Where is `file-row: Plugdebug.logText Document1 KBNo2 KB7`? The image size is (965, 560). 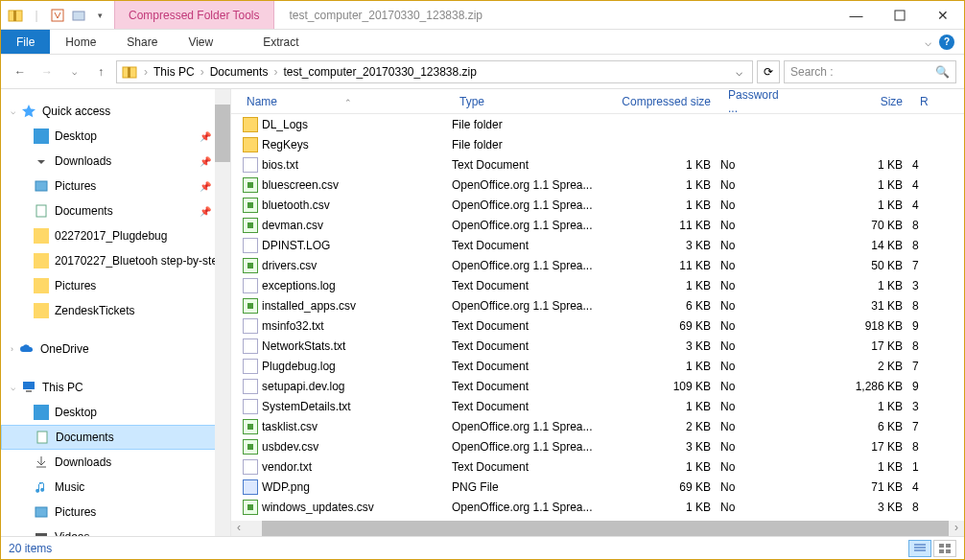 file-row: Plugdebug.logText Document1 KBNo2 KB7 is located at coordinates (598, 366).